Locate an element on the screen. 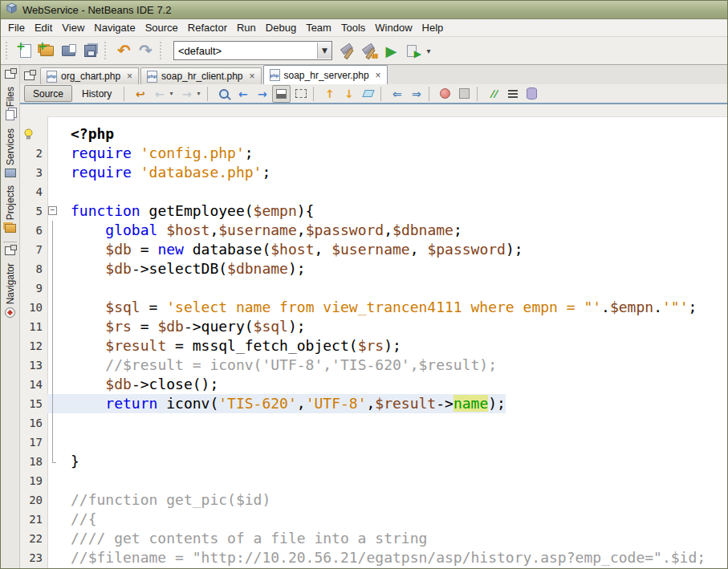  rectangular-selection-icon is located at coordinates (300, 94).